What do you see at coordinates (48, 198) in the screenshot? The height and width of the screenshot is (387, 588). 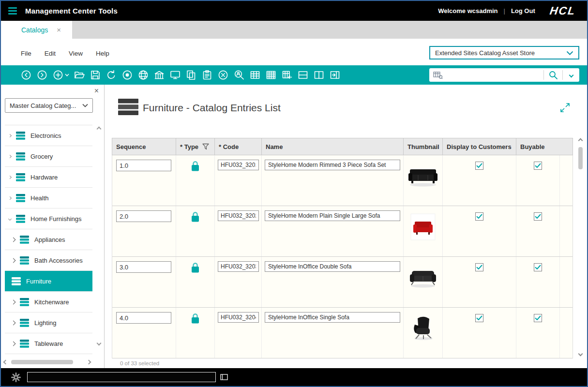 I see `sidebar-item-health: Health` at bounding box center [48, 198].